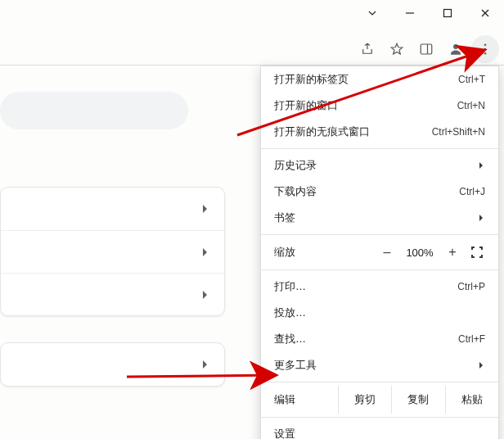  I want to click on menu-shortcut: Ctrl+Shift+N, so click(458, 132).